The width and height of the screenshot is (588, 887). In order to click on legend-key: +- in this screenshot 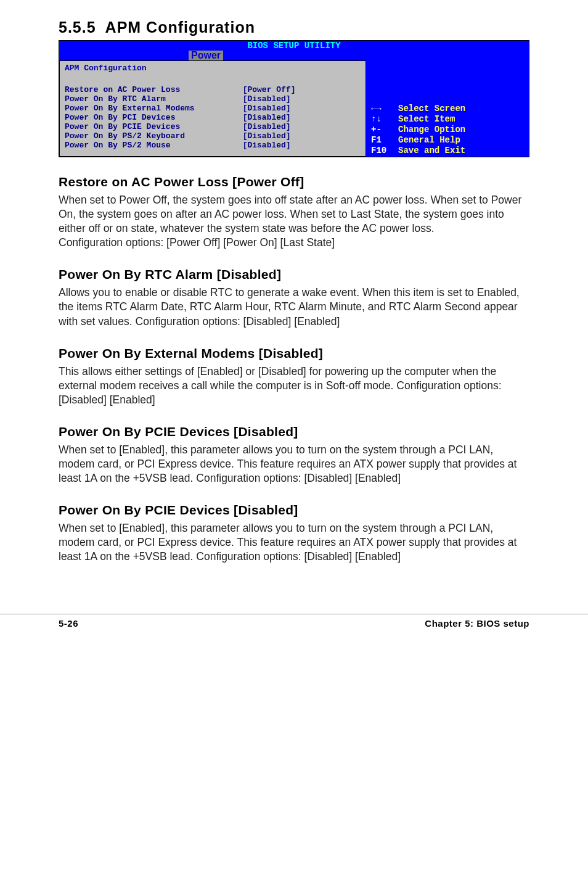, I will do `click(384, 130)`.